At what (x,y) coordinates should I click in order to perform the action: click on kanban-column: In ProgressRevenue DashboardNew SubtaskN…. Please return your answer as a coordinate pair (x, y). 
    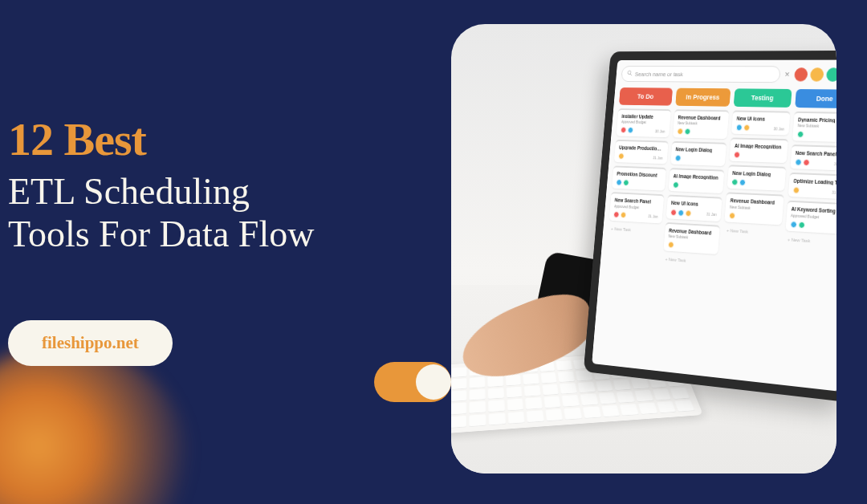
    Looking at the image, I should click on (697, 178).